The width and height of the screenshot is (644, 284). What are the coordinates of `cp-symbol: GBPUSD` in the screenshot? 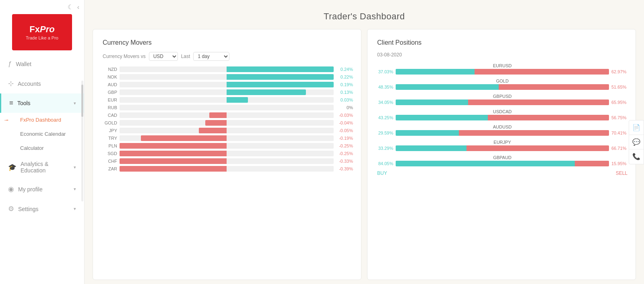 It's located at (502, 96).